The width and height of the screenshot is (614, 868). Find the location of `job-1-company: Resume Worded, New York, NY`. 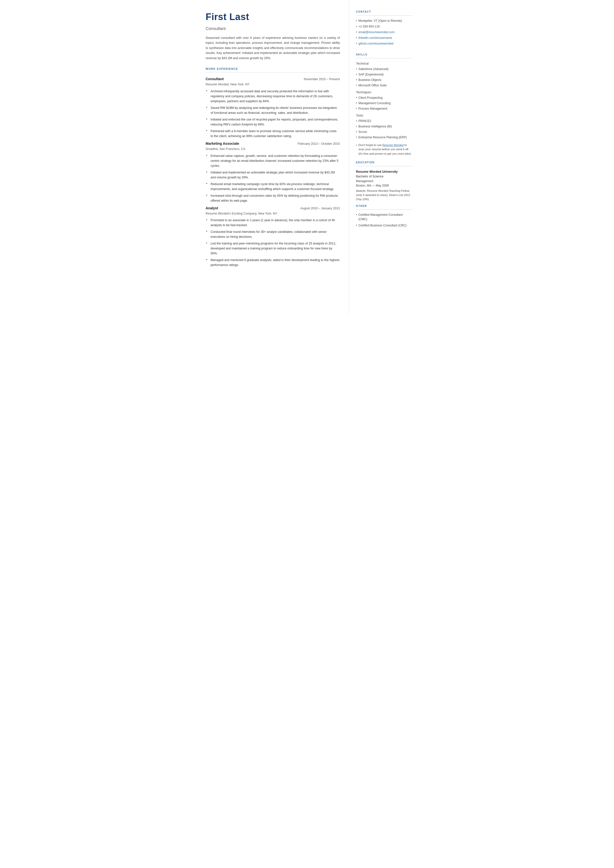

job-1-company: Resume Worded, New York, NY is located at coordinates (273, 85).